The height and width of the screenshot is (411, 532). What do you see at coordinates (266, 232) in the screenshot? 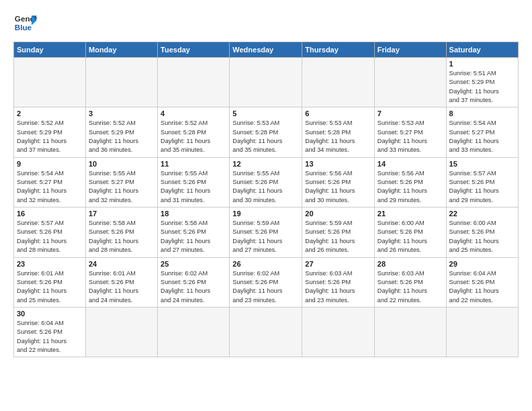
I see `calendar-cell: 19Sunrise: 5:59 AM Sunset: 5:26 PM Dayli…` at bounding box center [266, 232].